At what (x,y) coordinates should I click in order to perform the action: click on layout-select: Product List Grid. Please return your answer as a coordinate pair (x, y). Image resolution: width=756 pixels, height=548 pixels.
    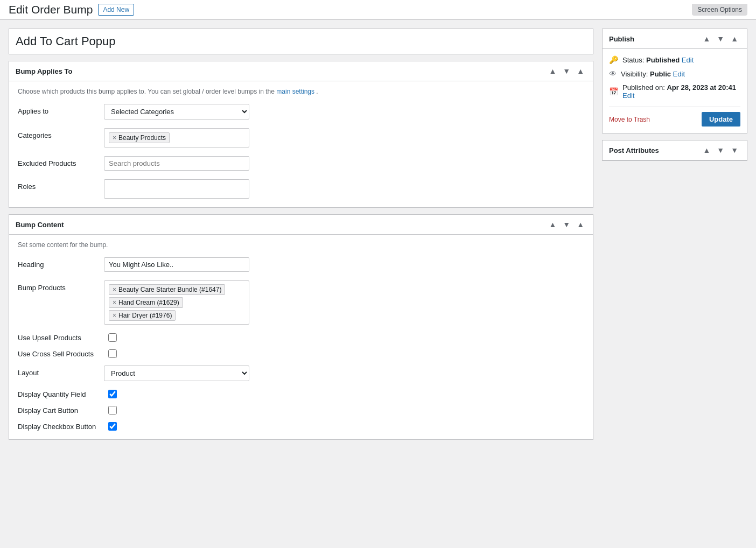
    Looking at the image, I should click on (177, 374).